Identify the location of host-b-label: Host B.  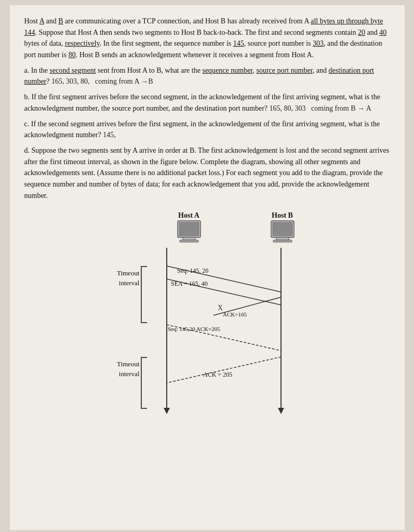
(283, 230).